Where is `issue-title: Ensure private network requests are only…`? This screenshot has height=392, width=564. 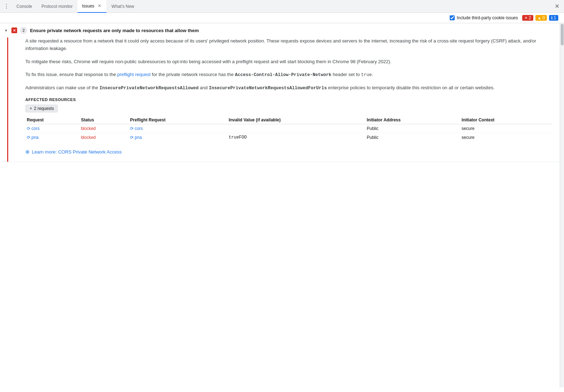
issue-title: Ensure private network requests are only… is located at coordinates (114, 31).